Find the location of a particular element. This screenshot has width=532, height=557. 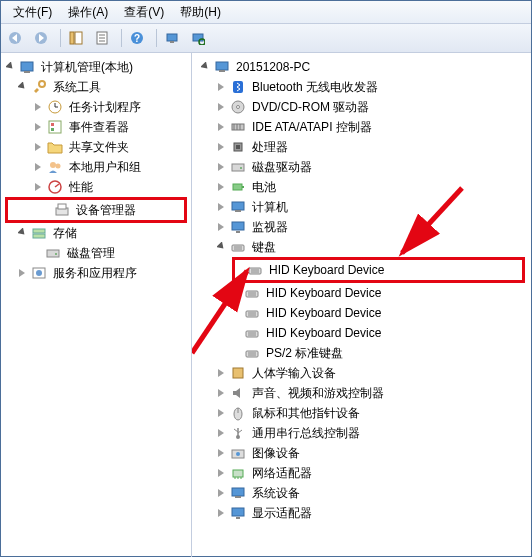

menu-file: 文件(F) is located at coordinates (32, 12).